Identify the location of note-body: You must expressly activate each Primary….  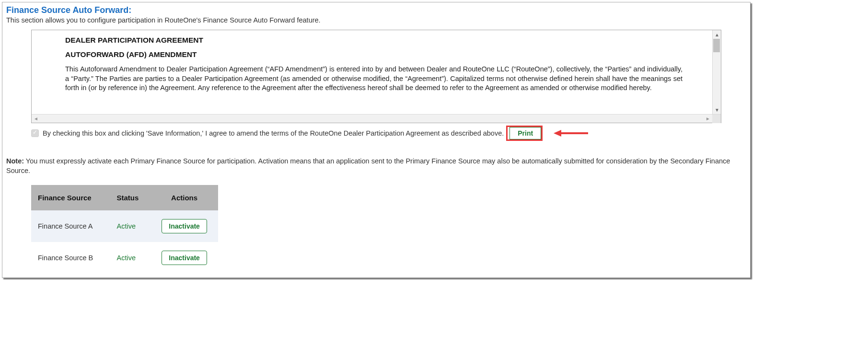
(368, 166).